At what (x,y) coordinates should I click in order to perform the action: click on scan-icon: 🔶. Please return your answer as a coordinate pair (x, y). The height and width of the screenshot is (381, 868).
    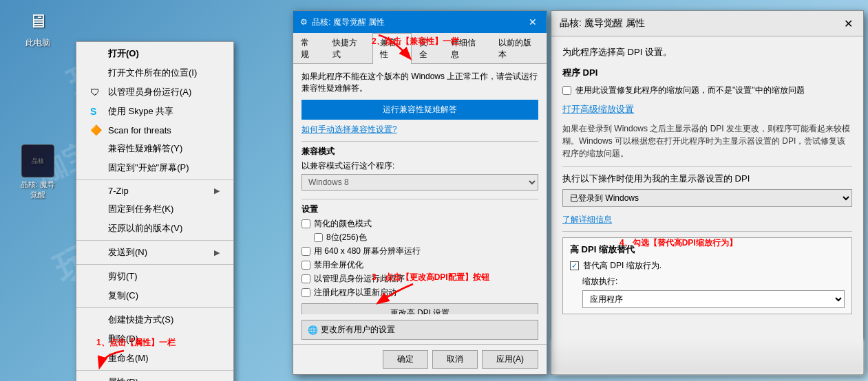
    Looking at the image, I should click on (97, 130).